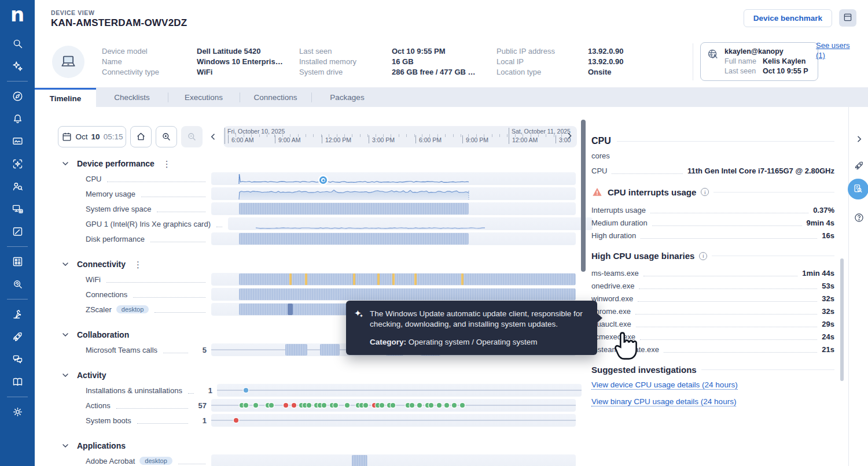 The image size is (868, 466). What do you see at coordinates (148, 224) in the screenshot?
I see `row-label: GPU 1 (Intel(R) Iris Xe graphics card)` at bounding box center [148, 224].